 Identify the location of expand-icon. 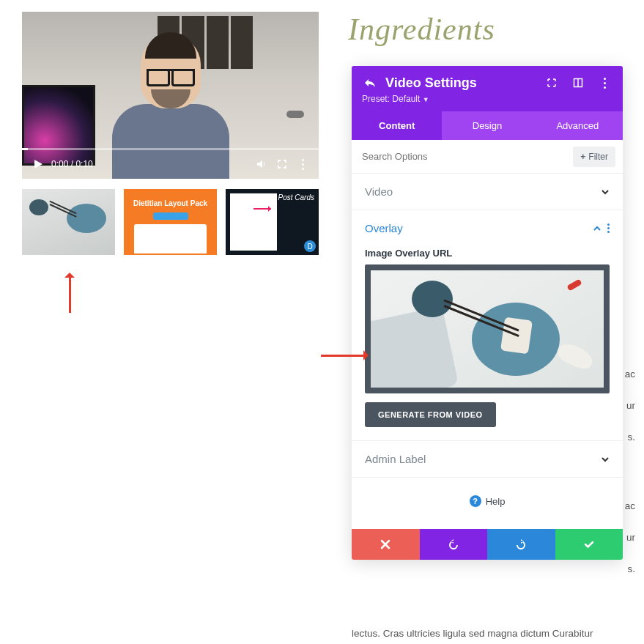
(552, 83).